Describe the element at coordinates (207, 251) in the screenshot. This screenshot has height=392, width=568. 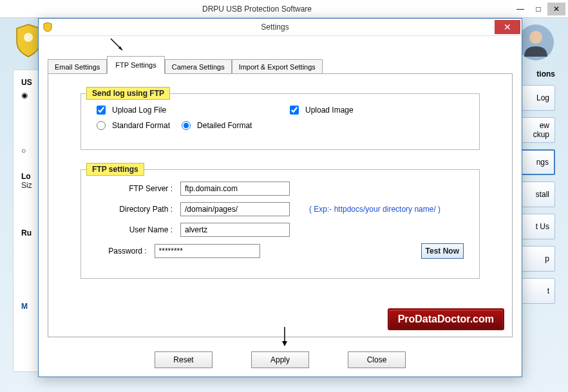
I see `input-password` at that location.